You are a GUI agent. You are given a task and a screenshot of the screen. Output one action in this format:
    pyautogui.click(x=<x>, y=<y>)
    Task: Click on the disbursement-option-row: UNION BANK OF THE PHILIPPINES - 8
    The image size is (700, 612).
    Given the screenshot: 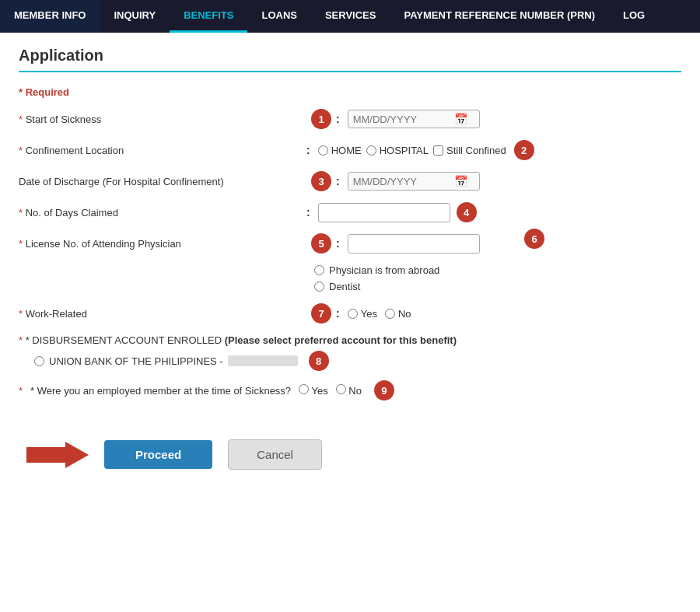 What is the action you would take?
    pyautogui.click(x=358, y=361)
    